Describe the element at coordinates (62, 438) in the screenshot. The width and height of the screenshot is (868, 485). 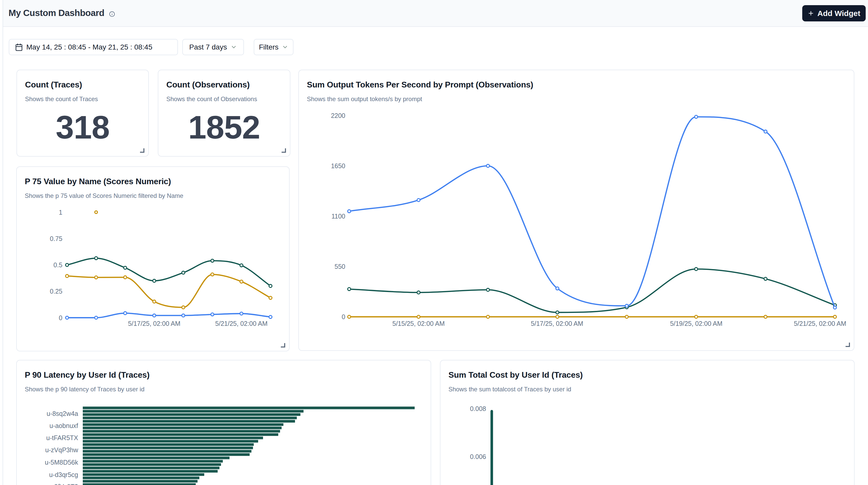
I see `svg-text: u-tFAR5TX` at that location.